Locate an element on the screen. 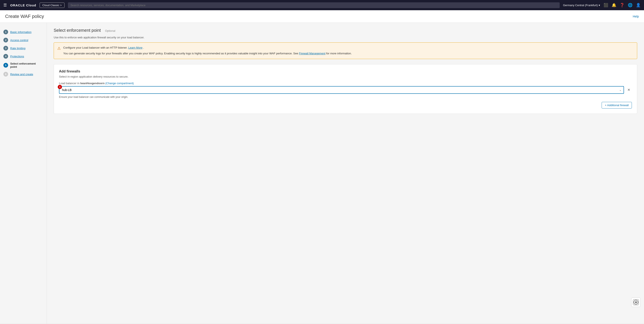  region-selector: Germany Central (Frankfurt) ▾ is located at coordinates (582, 5).